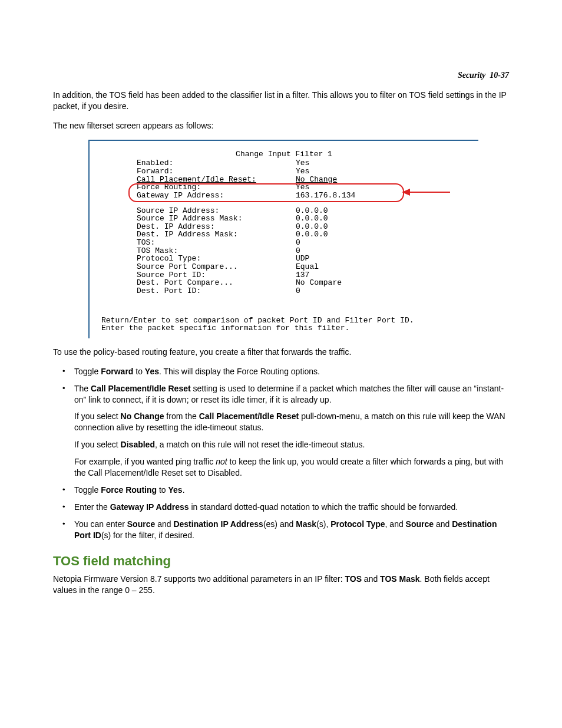 Image resolution: width=562 pixels, height=728 pixels. What do you see at coordinates (216, 227) in the screenshot?
I see `terminal-field-label: Dest. IP Address:` at bounding box center [216, 227].